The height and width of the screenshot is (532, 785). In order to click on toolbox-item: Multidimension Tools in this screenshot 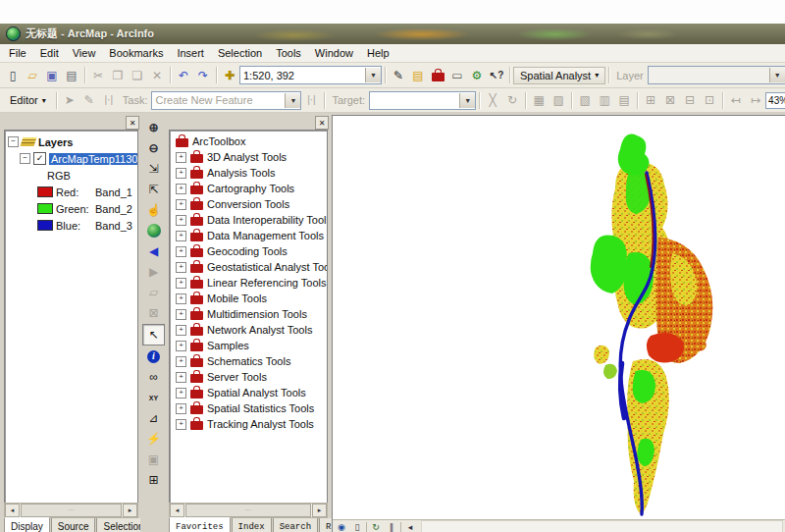, I will do `click(249, 314)`.